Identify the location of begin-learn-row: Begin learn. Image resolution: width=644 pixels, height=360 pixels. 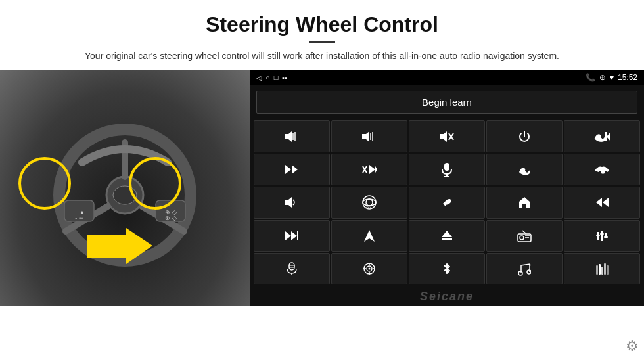
(447, 102).